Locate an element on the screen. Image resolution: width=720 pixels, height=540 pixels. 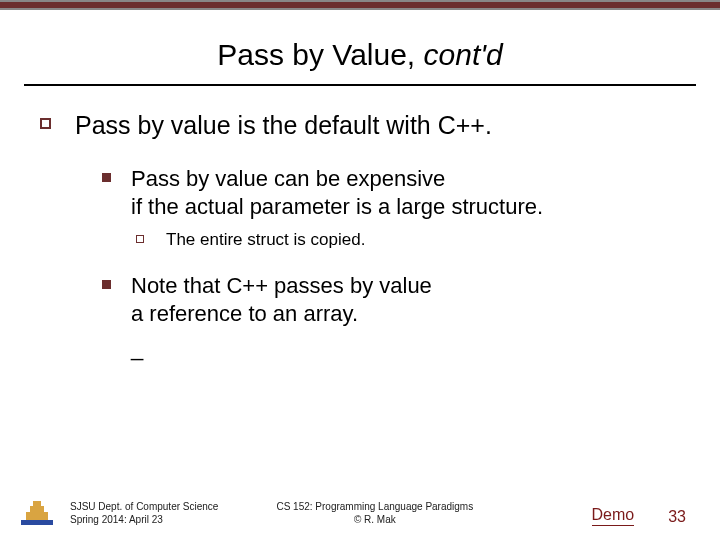
title-italic: cont'd is located at coordinates (464, 54).